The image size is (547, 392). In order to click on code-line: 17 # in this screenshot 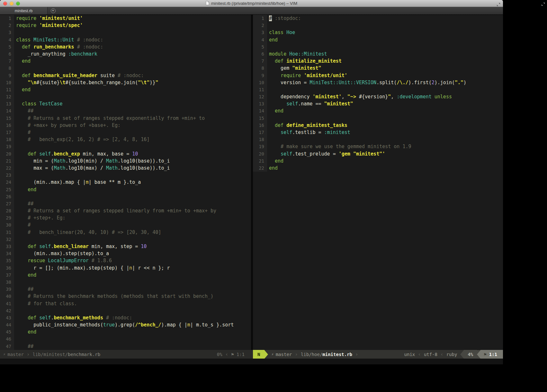, I will do `click(125, 132)`.